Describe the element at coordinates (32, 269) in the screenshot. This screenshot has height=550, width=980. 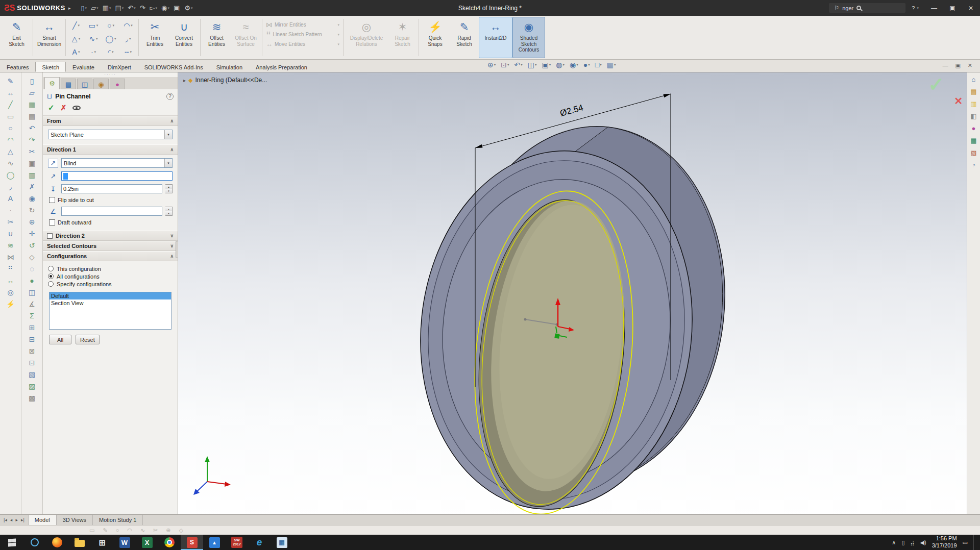
I see `hidden-lines-icon: ◌` at that location.